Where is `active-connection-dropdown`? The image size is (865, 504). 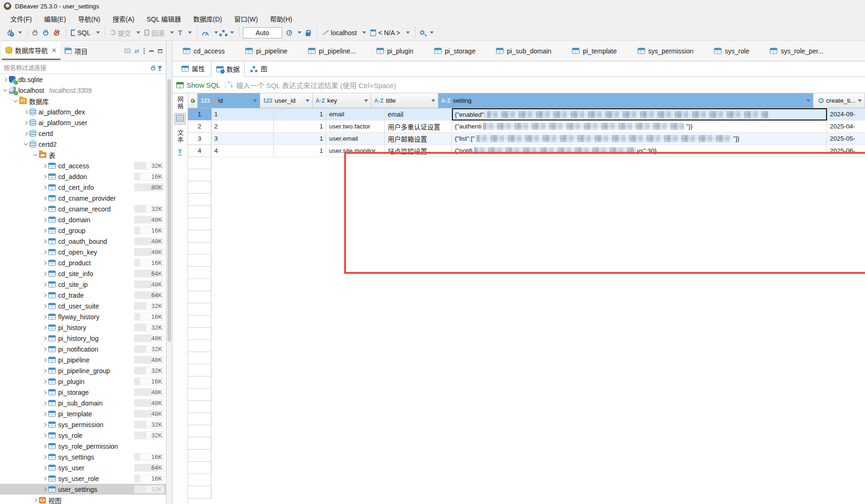 active-connection-dropdown is located at coordinates (364, 33).